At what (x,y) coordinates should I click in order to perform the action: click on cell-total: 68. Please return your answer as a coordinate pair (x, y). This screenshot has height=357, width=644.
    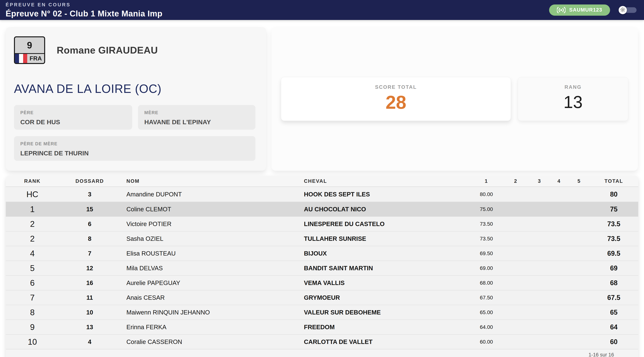
    Looking at the image, I should click on (614, 283).